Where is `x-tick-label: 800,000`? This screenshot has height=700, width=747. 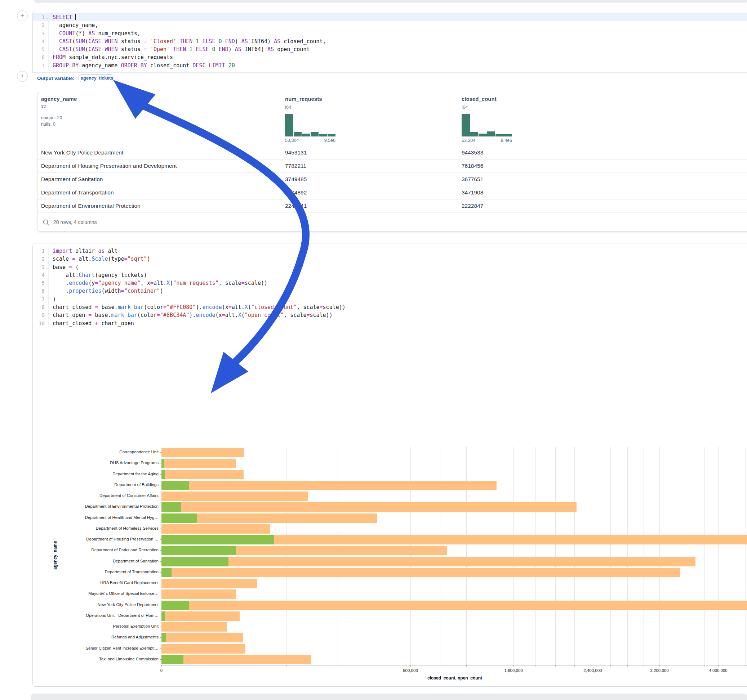
x-tick-label: 800,000 is located at coordinates (410, 671).